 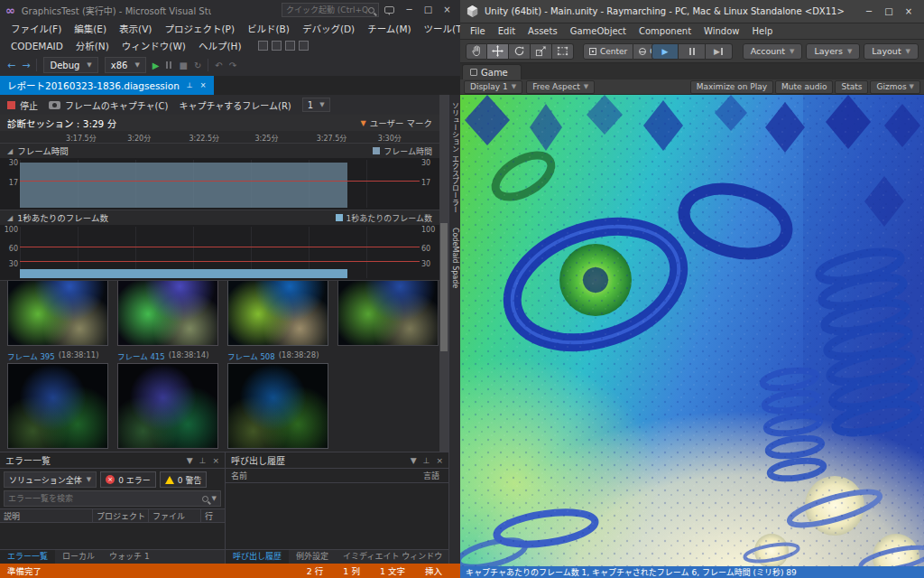 What do you see at coordinates (184, 480) in the screenshot?
I see `warnings-filter-button: 0 警告` at bounding box center [184, 480].